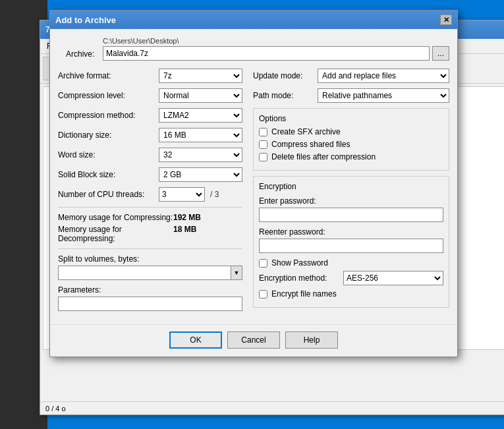 The width and height of the screenshot is (504, 429). I want to click on dialog-footer: OK Cancel Help, so click(254, 340).